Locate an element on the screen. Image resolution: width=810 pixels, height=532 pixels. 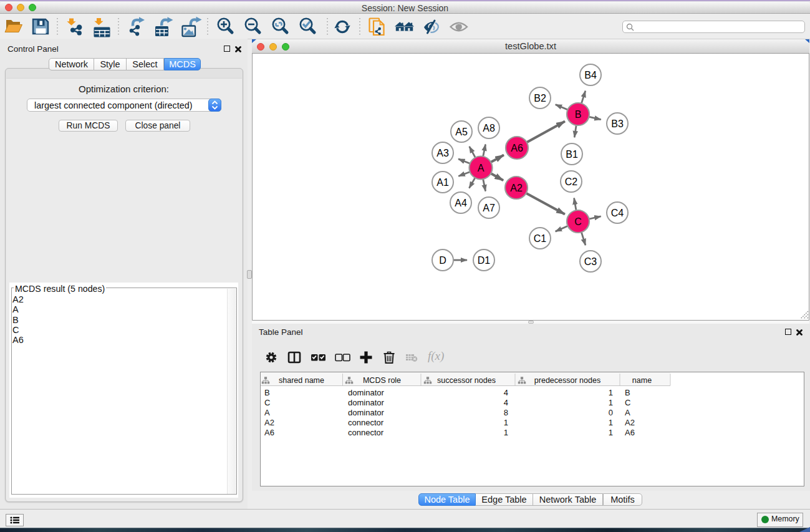
svg-text: A6 is located at coordinates (517, 148).